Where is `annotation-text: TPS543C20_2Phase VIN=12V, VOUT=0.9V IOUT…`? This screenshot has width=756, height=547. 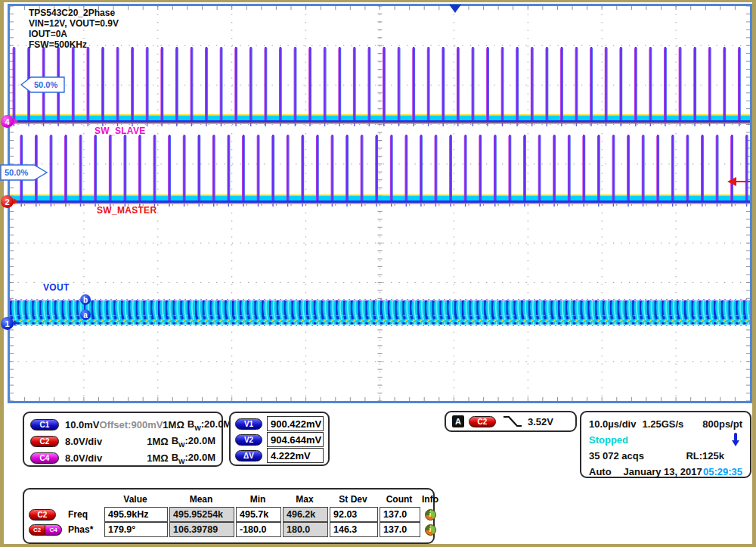
annotation-text: TPS543C20_2Phase VIN=12V, VOUT=0.9V IOUT… is located at coordinates (74, 29).